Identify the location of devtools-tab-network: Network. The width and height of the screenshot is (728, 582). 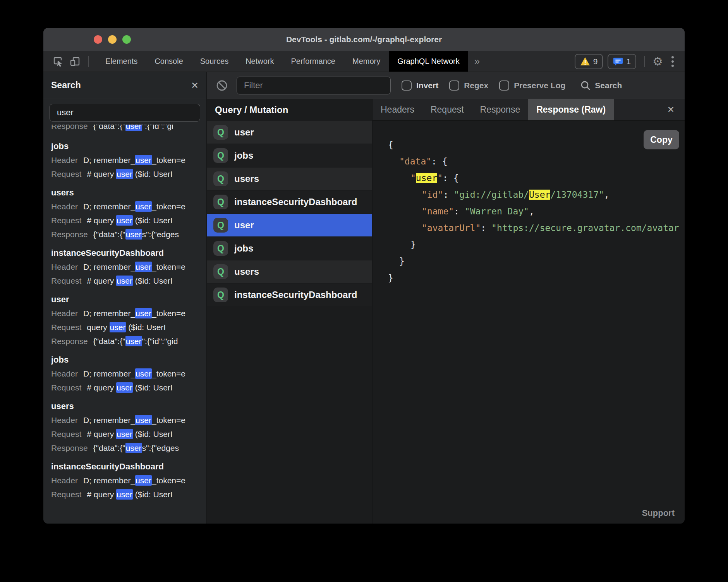
(259, 61).